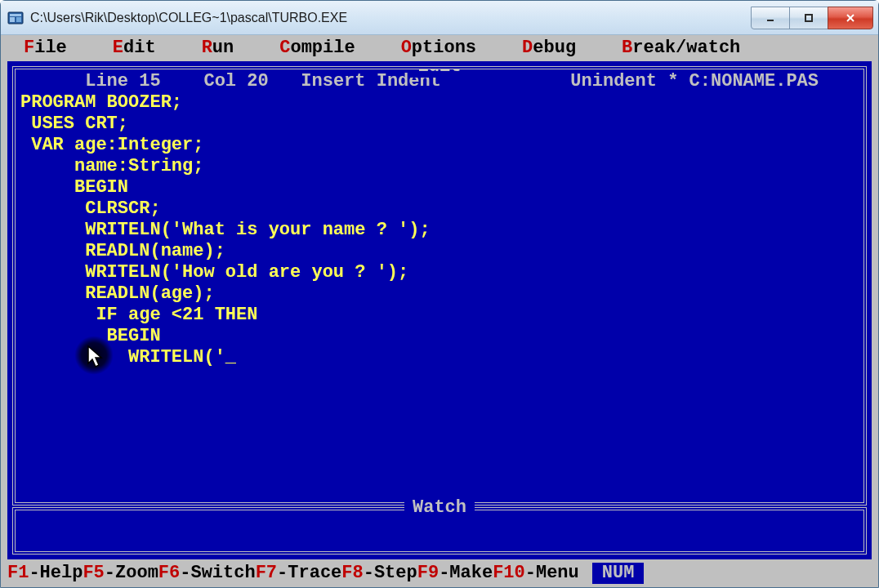 The image size is (879, 588). What do you see at coordinates (440, 315) in the screenshot?
I see `code-line: IF age <21 THEN` at bounding box center [440, 315].